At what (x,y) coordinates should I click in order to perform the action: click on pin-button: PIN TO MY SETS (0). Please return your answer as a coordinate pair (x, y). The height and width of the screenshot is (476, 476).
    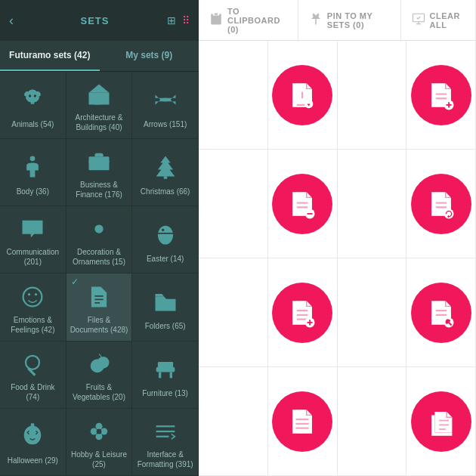
    Looking at the image, I should click on (350, 20).